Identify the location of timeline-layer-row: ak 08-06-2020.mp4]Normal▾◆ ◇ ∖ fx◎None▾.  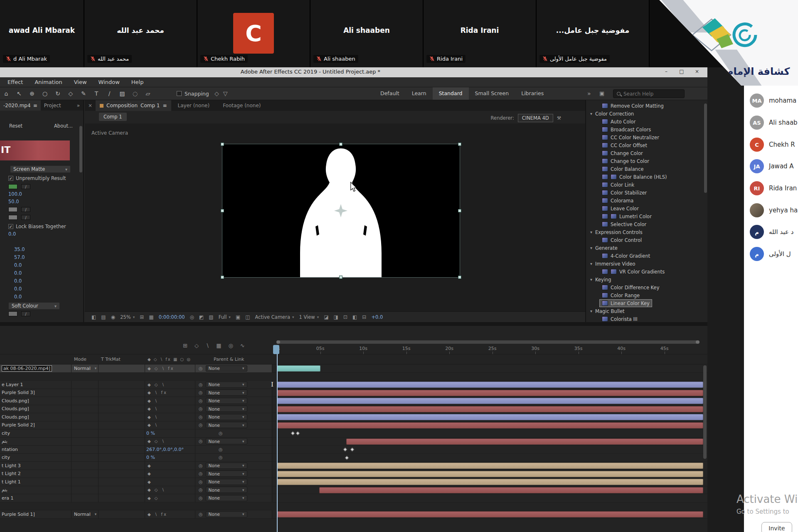
(354, 369).